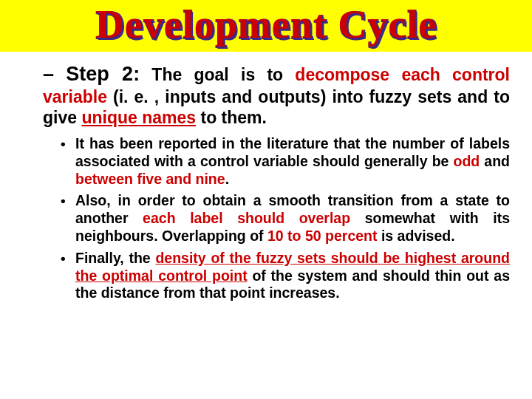 This screenshot has width=532, height=399. Describe the element at coordinates (139, 117) in the screenshot. I see `step-key-2: unique names` at that location.